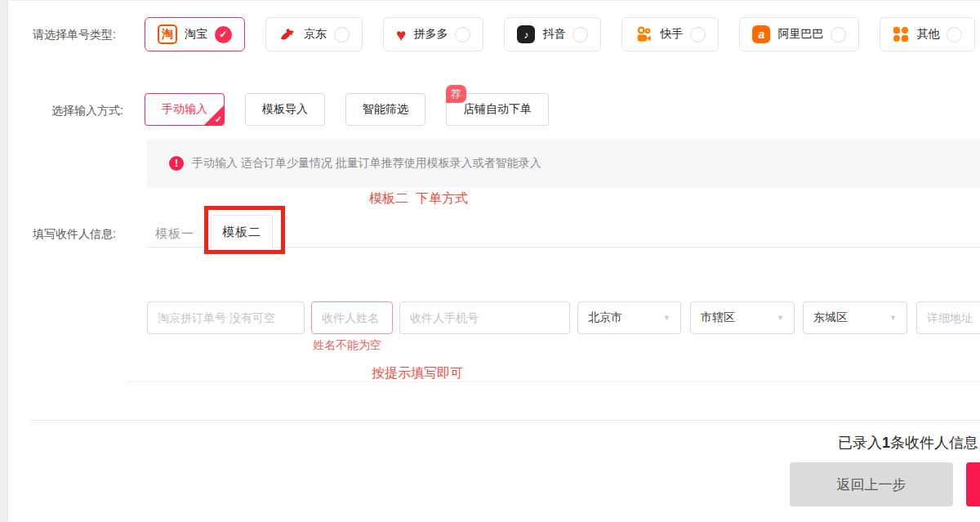 The image size is (980, 522). Describe the element at coordinates (225, 318) in the screenshot. I see `order-number-input` at that location.